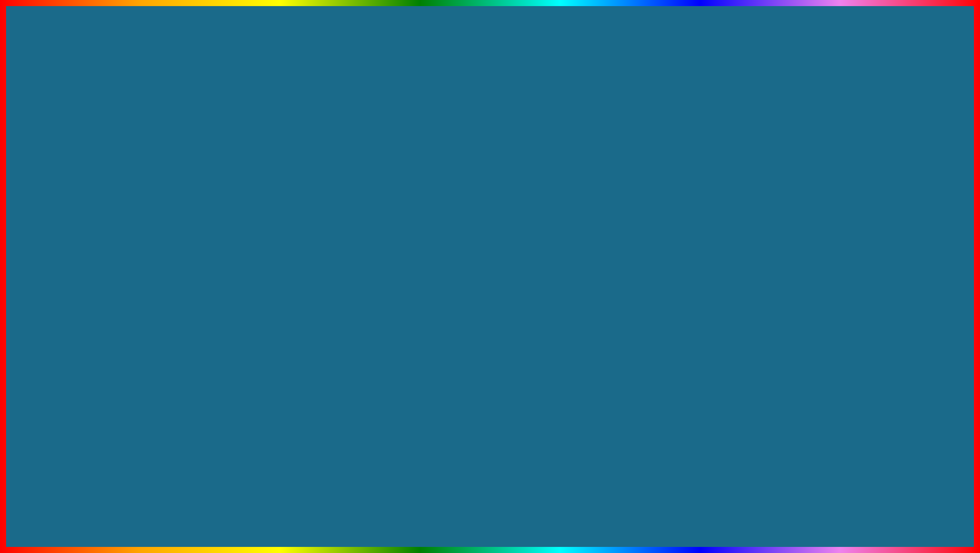  Describe the element at coordinates (727, 290) in the screenshot. I see `sidebar-item-raid-right: Raid` at that location.